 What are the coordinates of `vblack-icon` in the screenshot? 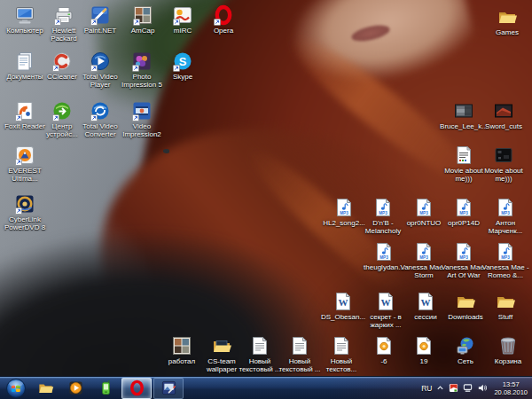 It's located at (504, 155).